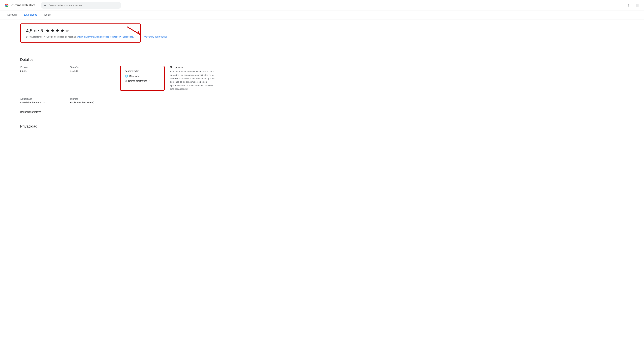 This screenshot has width=644, height=362. I want to click on size-label: Tamaño, so click(92, 67).